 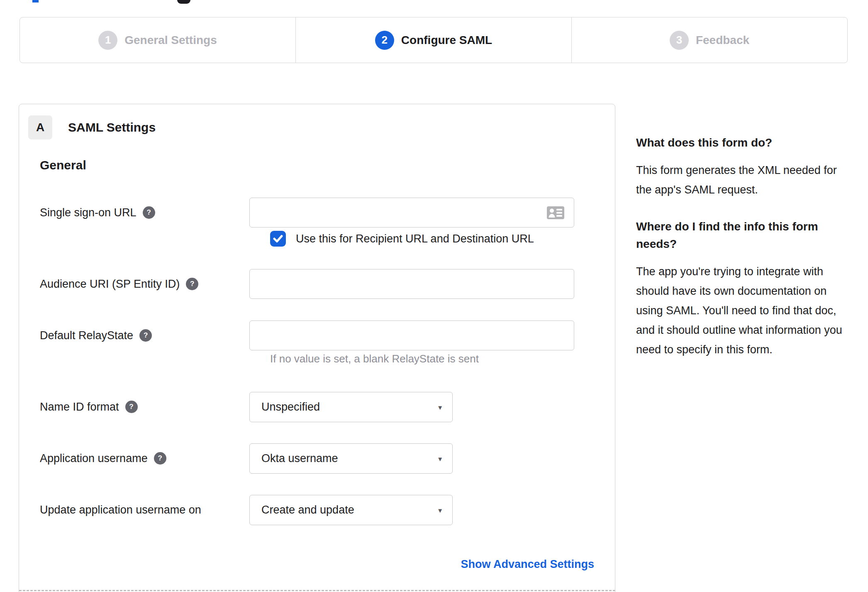 I want to click on audience-uri-label-row: Audience URI (SP Entity ID) ?, so click(x=134, y=284).